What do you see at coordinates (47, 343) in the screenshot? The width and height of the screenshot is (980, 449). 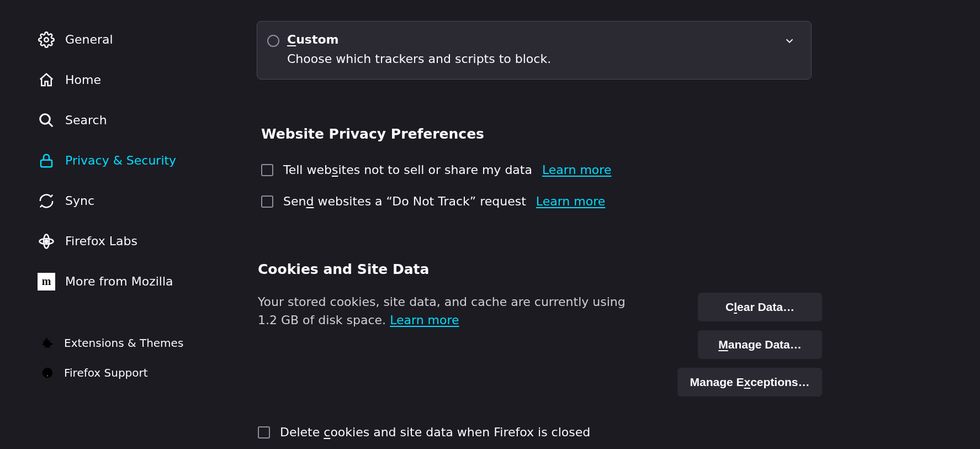 I see `puzzle-icon` at bounding box center [47, 343].